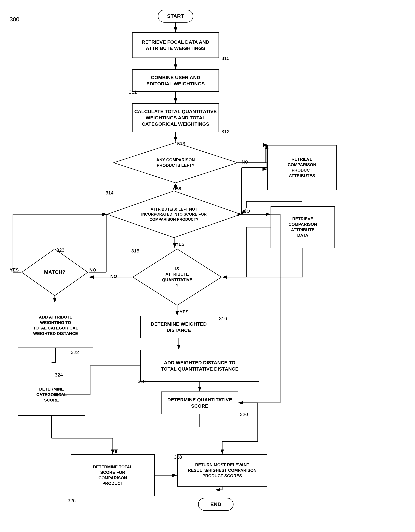 This screenshot has height=532, width=415. Describe the element at coordinates (133, 92) in the screenshot. I see `ref-311: 311` at that location.